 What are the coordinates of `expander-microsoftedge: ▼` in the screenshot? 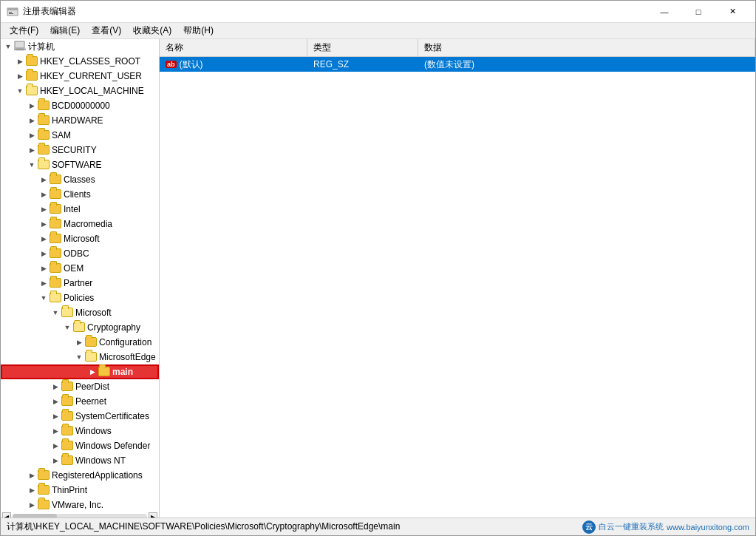 It's located at (79, 357).